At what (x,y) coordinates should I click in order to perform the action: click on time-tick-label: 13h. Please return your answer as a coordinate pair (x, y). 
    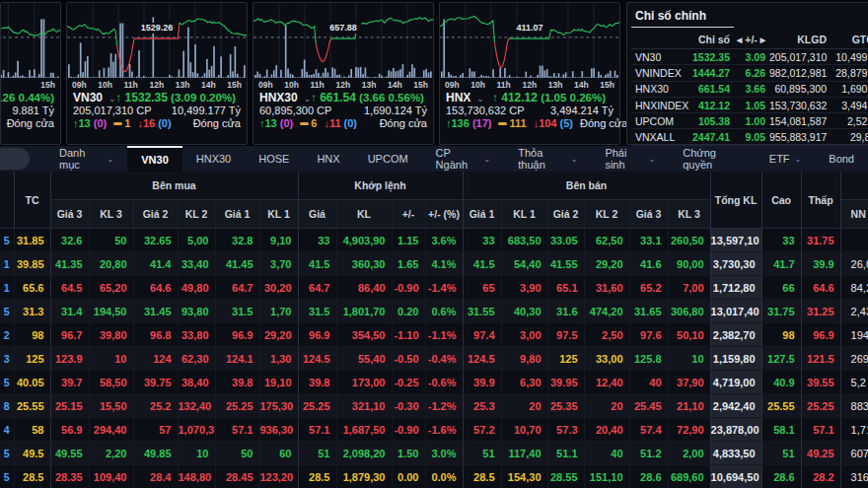
    Looking at the image, I should click on (369, 85).